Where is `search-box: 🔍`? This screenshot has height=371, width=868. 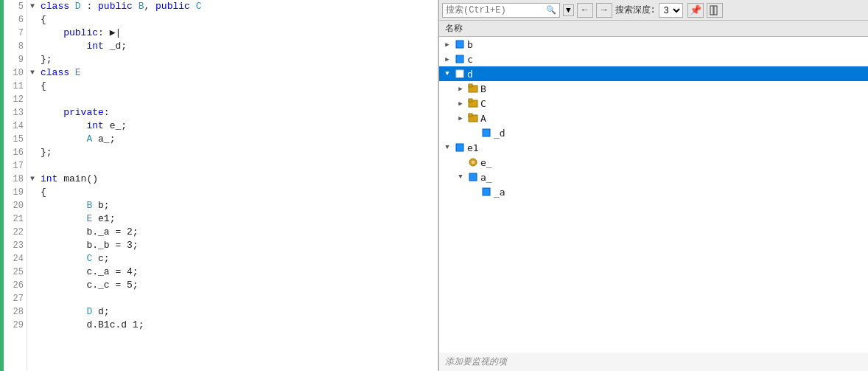
search-box: 🔍 is located at coordinates (501, 10).